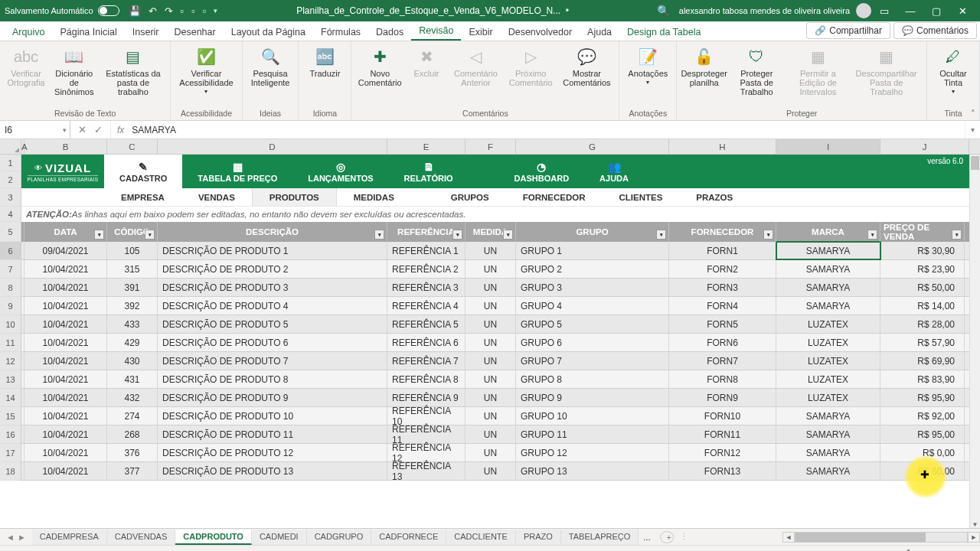  I want to click on col-C: C, so click(132, 147).